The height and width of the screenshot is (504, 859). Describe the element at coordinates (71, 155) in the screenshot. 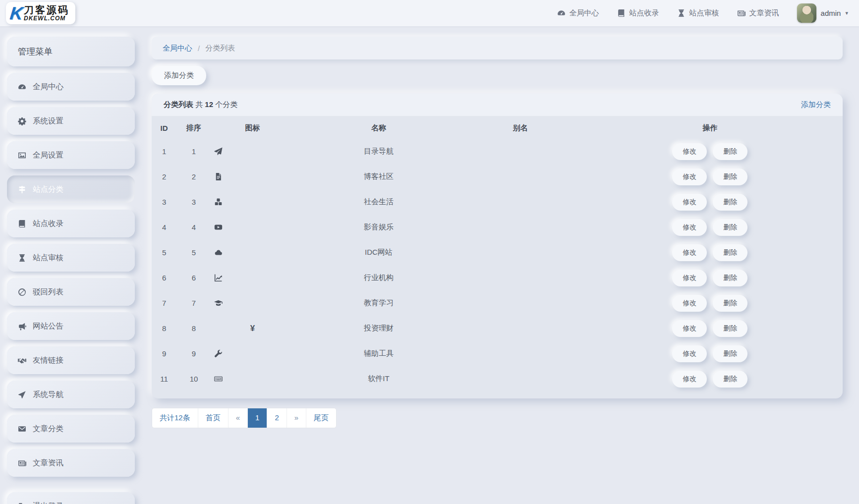

I see `sidebar-item-全局设置: 全局设置` at that location.